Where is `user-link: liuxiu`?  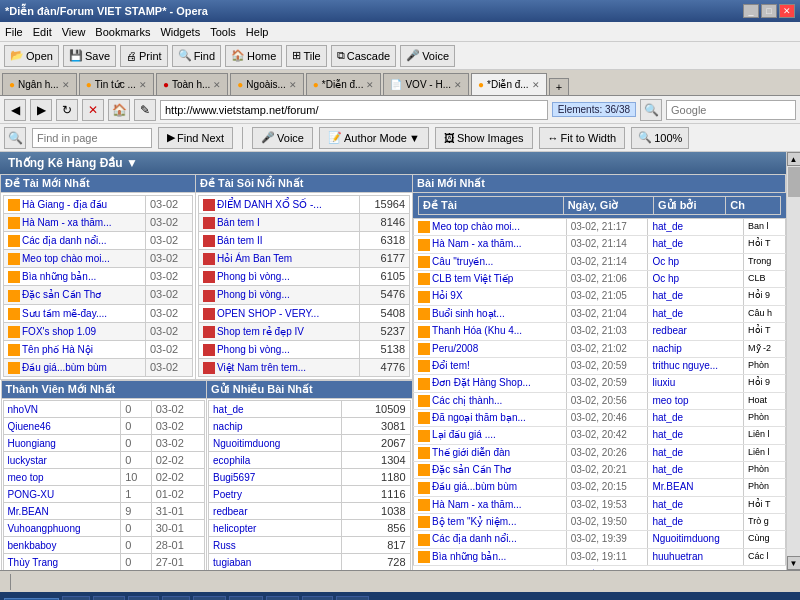
user-link: liuxiu is located at coordinates (664, 382).